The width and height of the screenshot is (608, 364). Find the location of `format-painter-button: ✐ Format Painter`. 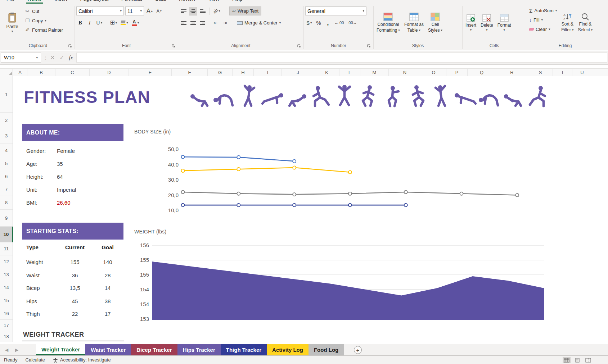

format-painter-button: ✐ Format Painter is located at coordinates (44, 30).